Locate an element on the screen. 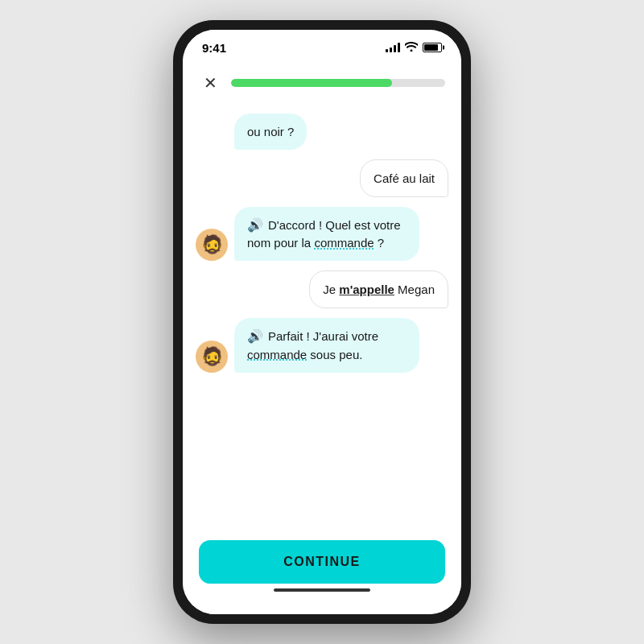 This screenshot has height=644, width=644. progress-bar is located at coordinates (338, 83).